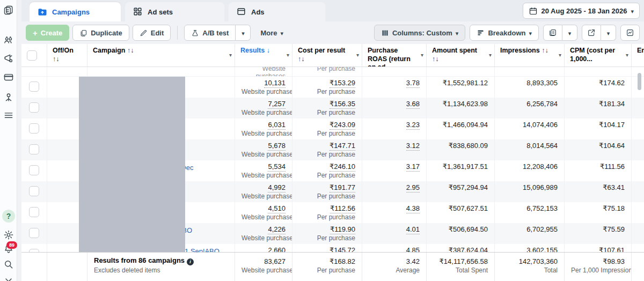 Image resolution: width=644 pixels, height=281 pixels. What do you see at coordinates (68, 55) in the screenshot?
I see `col-header-off-on: Off/On ↑↓` at bounding box center [68, 55].